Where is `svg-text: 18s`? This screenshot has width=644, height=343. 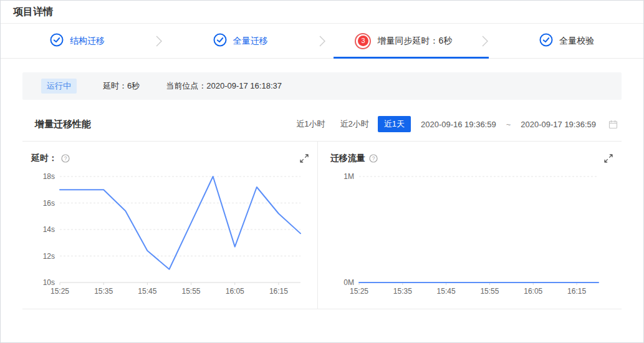
svg-text: 18s is located at coordinates (49, 176).